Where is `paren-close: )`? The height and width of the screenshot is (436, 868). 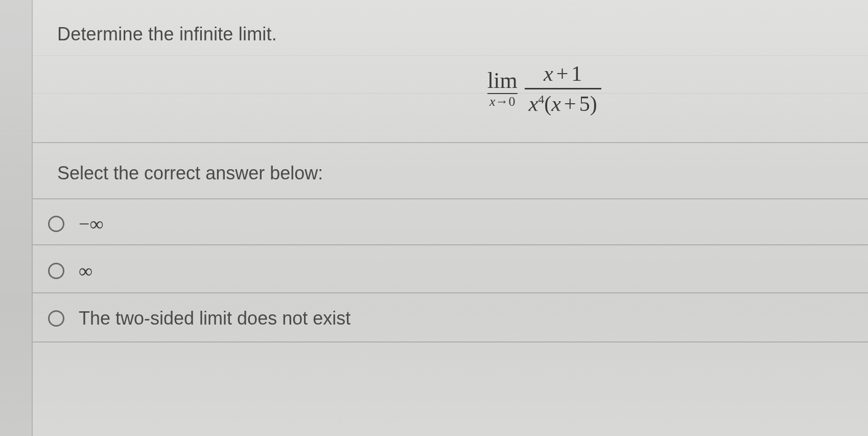
paren-close: ) is located at coordinates (594, 104).